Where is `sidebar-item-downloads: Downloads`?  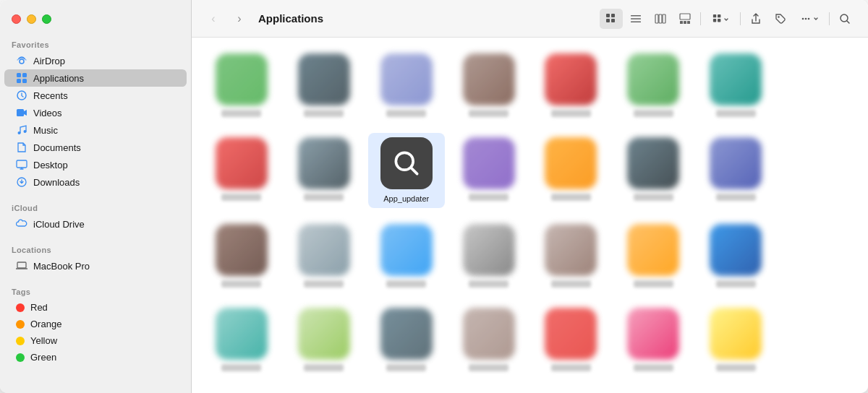 sidebar-item-downloads: Downloads is located at coordinates (95, 182).